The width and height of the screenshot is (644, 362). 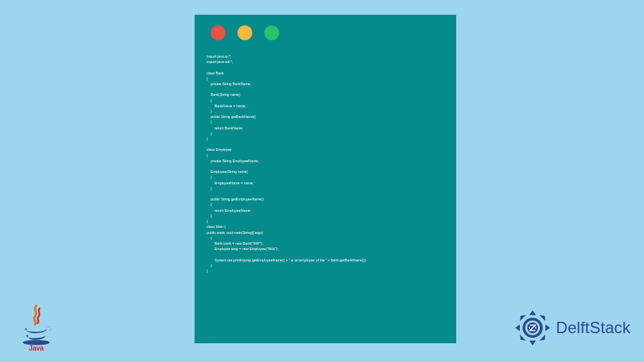 I want to click on delftstack-icon, so click(x=533, y=328).